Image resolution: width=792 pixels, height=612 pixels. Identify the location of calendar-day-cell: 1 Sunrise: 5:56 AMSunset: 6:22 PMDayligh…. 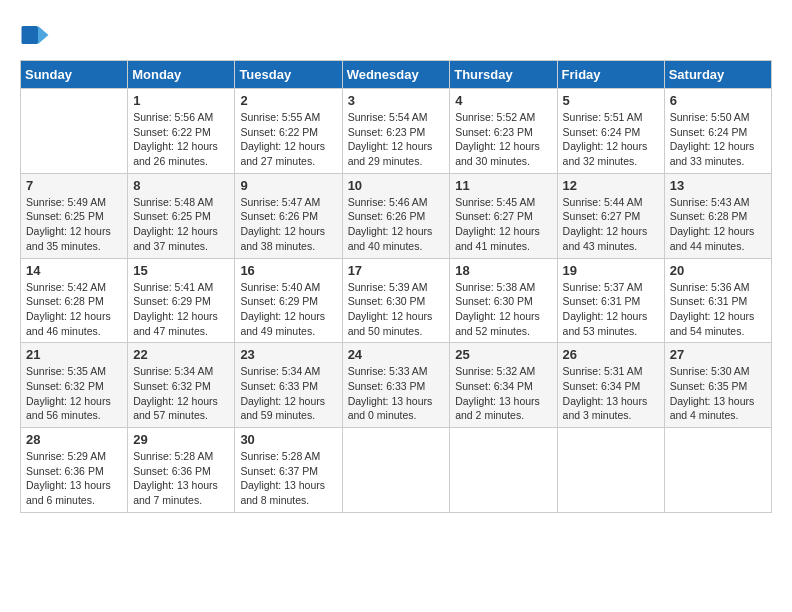
(182, 132).